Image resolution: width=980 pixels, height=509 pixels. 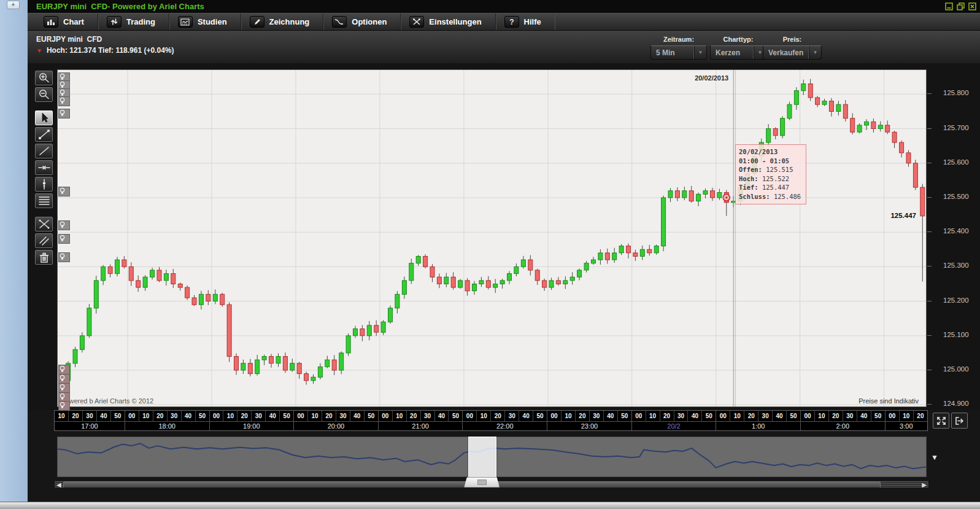 I want to click on tool-zoom-out-button: .s{stroke:#e4e4e4;stroke-width:1.5;fill:…, so click(x=44, y=95).